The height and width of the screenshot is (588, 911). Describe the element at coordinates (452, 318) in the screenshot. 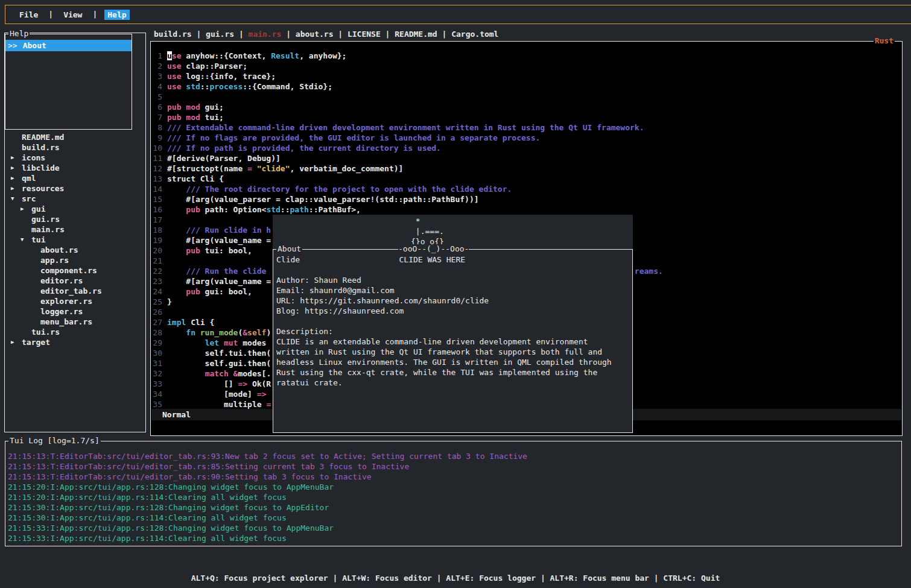

I see `about-popup-content: Clide CLIDE WAS HERE Author: Shaun Reed …` at that location.